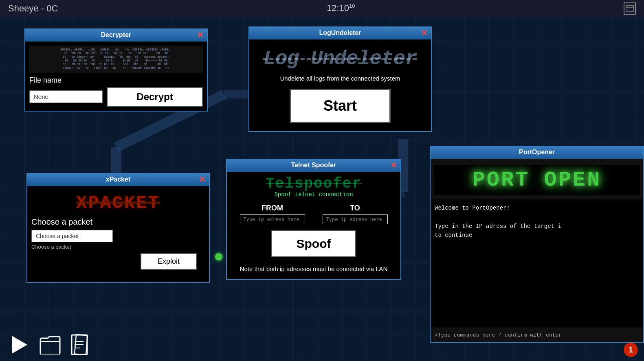 This screenshot has width=644, height=361. I want to click on telnet-close: ✕, so click(393, 165).